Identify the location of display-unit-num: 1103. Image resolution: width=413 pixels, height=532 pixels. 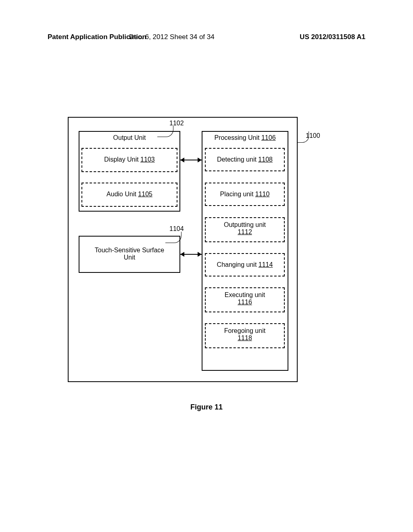
(148, 160).